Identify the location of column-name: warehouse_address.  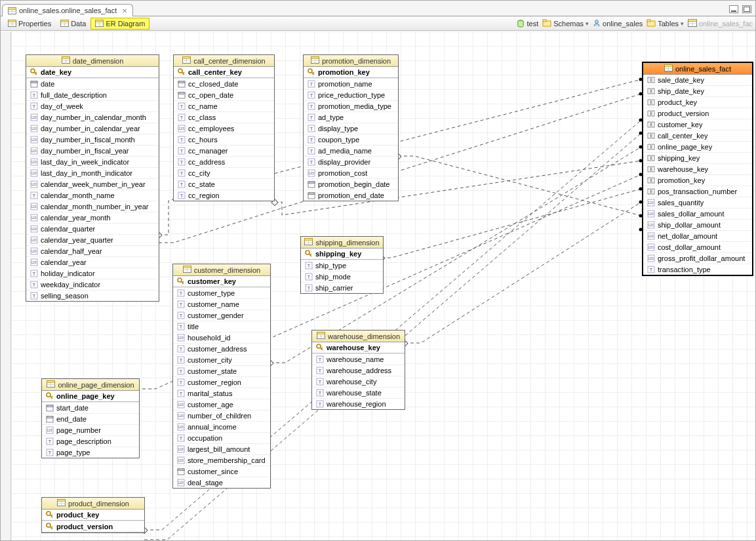
(359, 371).